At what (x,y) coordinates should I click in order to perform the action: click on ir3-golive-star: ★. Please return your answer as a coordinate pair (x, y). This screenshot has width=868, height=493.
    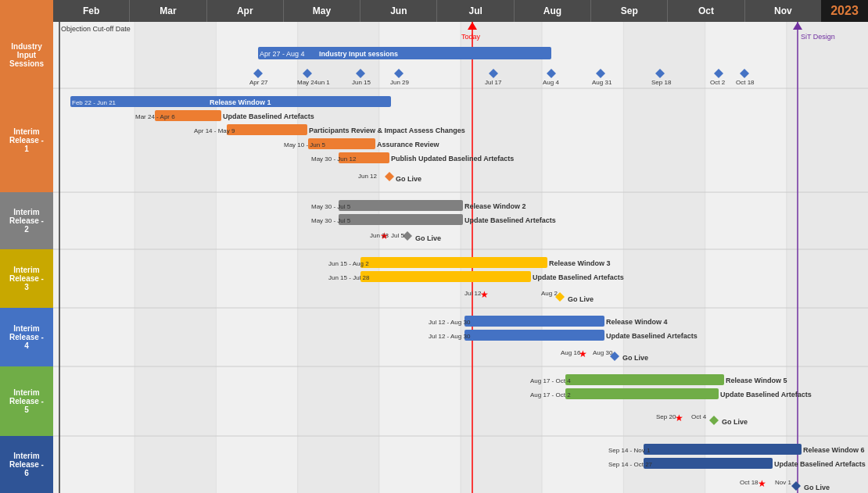
    Looking at the image, I should click on (485, 295).